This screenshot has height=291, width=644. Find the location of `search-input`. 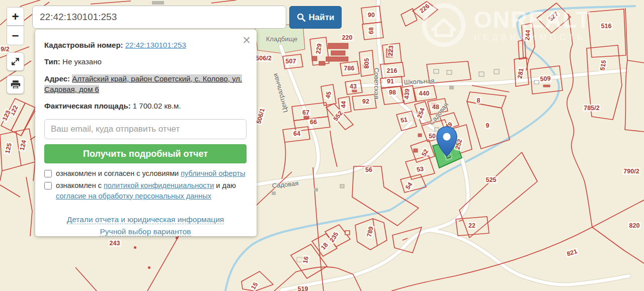

search-input is located at coordinates (159, 17).